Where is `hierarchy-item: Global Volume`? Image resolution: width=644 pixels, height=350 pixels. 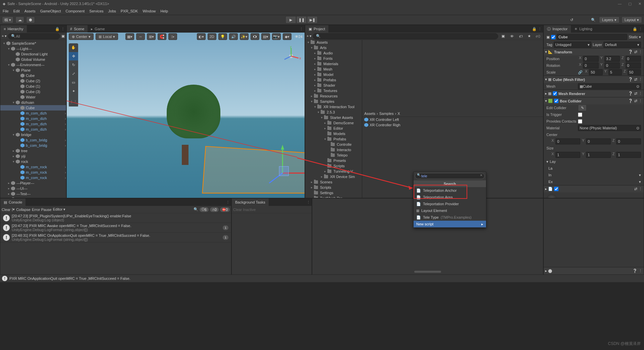 hierarchy-item: Global Volume is located at coordinates (33, 59).